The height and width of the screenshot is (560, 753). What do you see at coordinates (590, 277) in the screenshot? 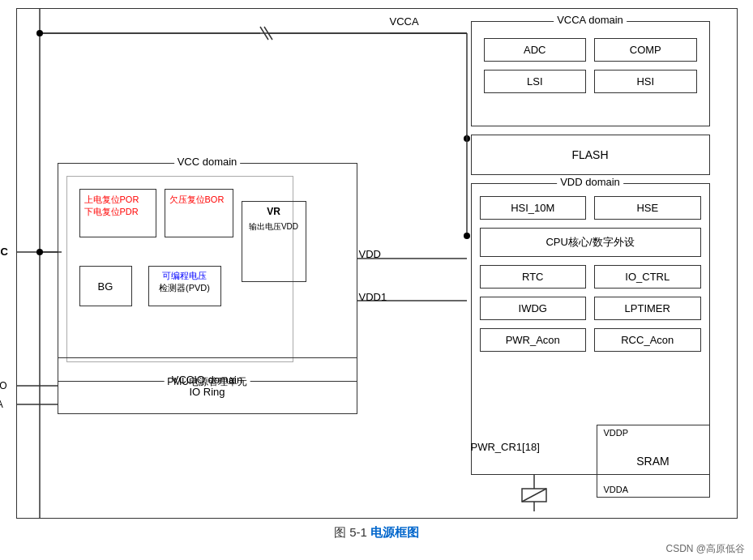
I see `vdd-row-1: RTC IO_CTRL` at bounding box center [590, 277].